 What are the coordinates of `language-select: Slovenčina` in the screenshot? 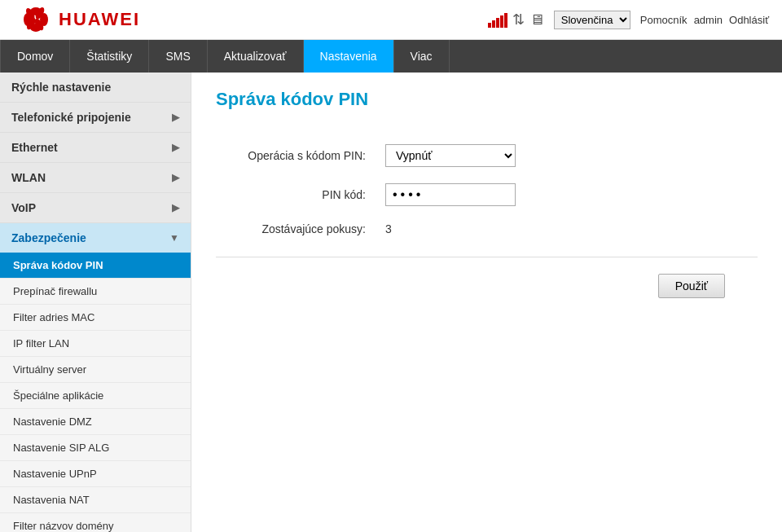 It's located at (592, 20).